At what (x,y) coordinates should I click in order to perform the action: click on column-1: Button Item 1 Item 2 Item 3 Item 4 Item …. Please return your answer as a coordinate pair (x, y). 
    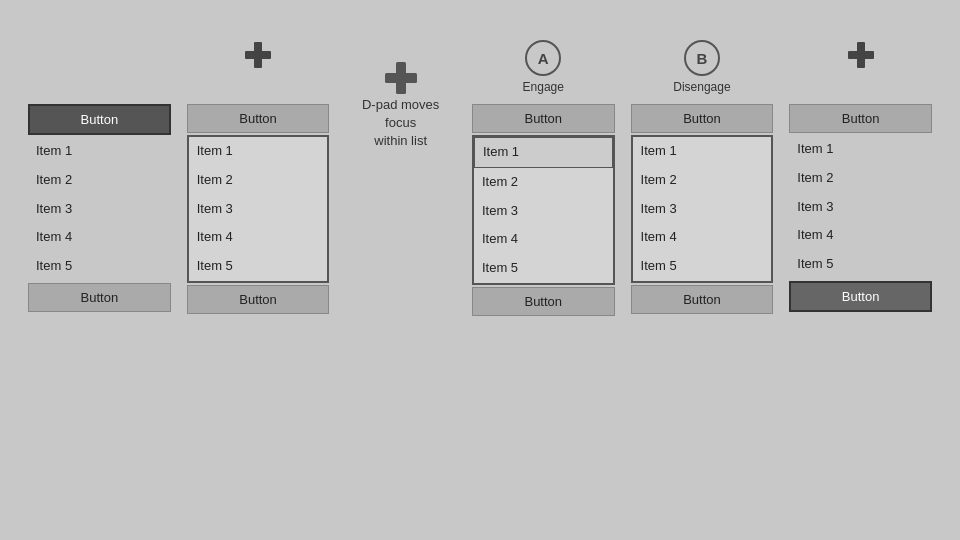
    Looking at the image, I should click on (100, 176).